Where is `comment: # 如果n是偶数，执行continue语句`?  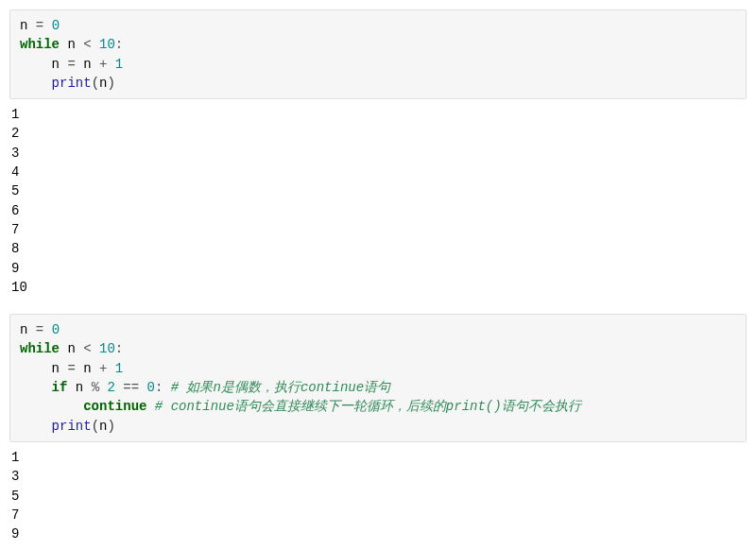
comment: # 如果n是偶数，执行continue语句 is located at coordinates (281, 387).